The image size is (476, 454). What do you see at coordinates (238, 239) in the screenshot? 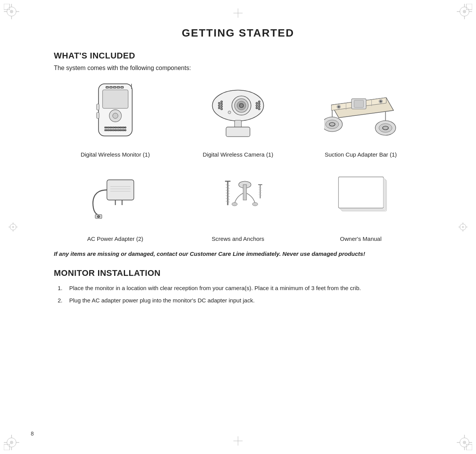
I see `screws-label: Screws and Anchors` at bounding box center [238, 239].